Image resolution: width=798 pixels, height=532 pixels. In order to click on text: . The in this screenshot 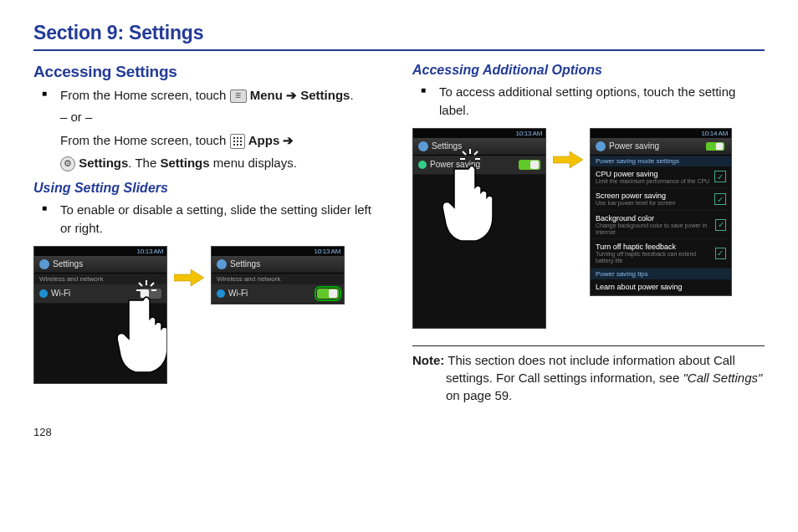, I will do `click(144, 162)`.